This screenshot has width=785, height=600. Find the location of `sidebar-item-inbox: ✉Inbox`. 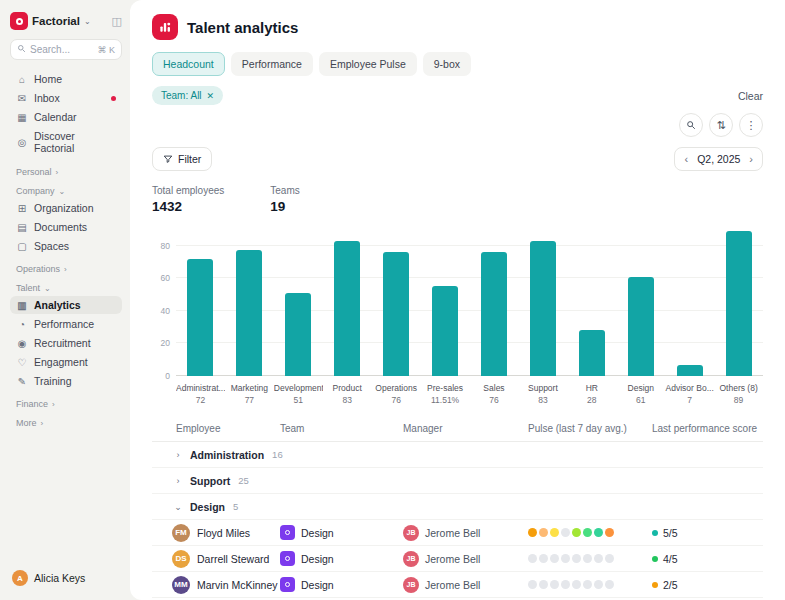

sidebar-item-inbox: ✉Inbox is located at coordinates (66, 98).